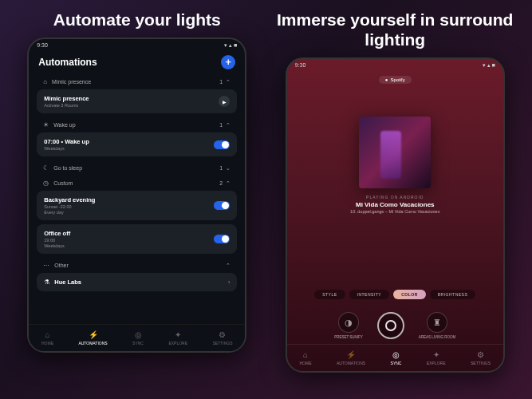 The image size is (532, 399). Describe the element at coordinates (437, 337) in the screenshot. I see `areas-label: AREAS Living room` at that location.